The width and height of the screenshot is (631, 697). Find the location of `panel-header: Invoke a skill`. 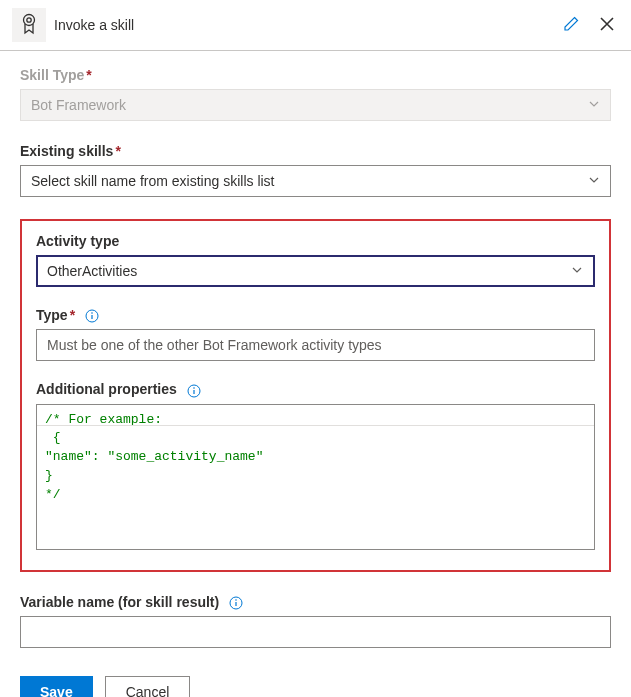

panel-header: Invoke a skill is located at coordinates (316, 26).